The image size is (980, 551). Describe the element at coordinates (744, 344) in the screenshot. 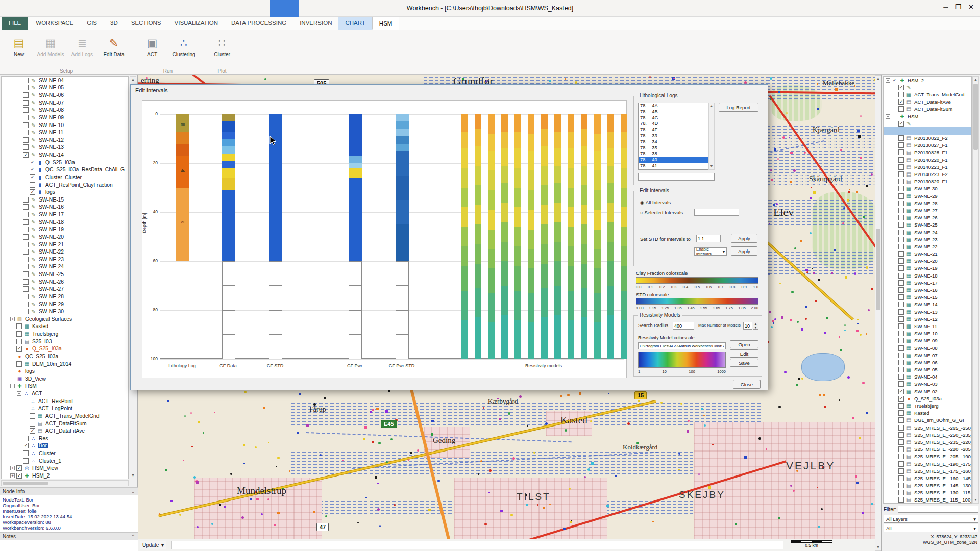

I see `open-colorscale-button: Open` at that location.